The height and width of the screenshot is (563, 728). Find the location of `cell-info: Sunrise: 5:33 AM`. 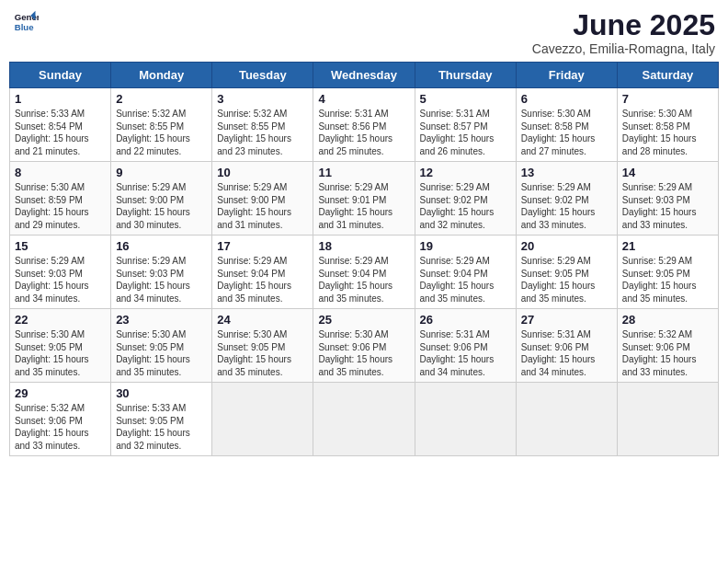

cell-info: Sunrise: 5:33 AM is located at coordinates (61, 114).